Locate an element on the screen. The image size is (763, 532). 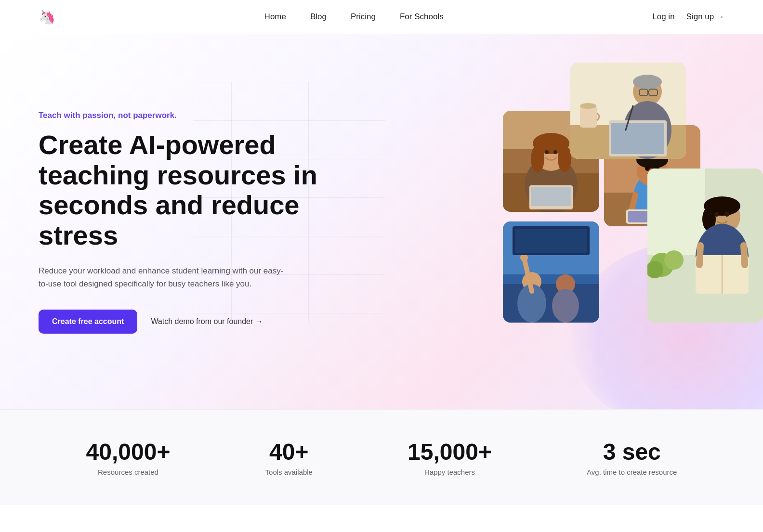
hero-tagline: Teach with passion, not paperwork. is located at coordinates (188, 116).